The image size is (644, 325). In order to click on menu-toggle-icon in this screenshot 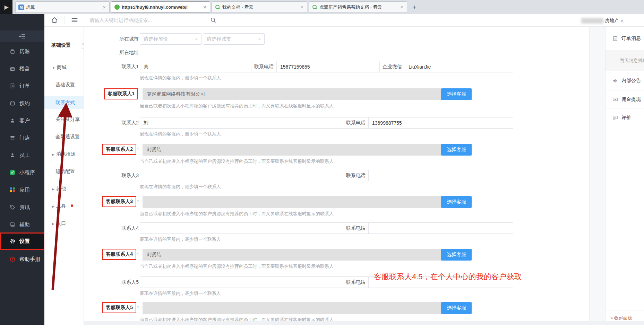, I will do `click(75, 20)`.